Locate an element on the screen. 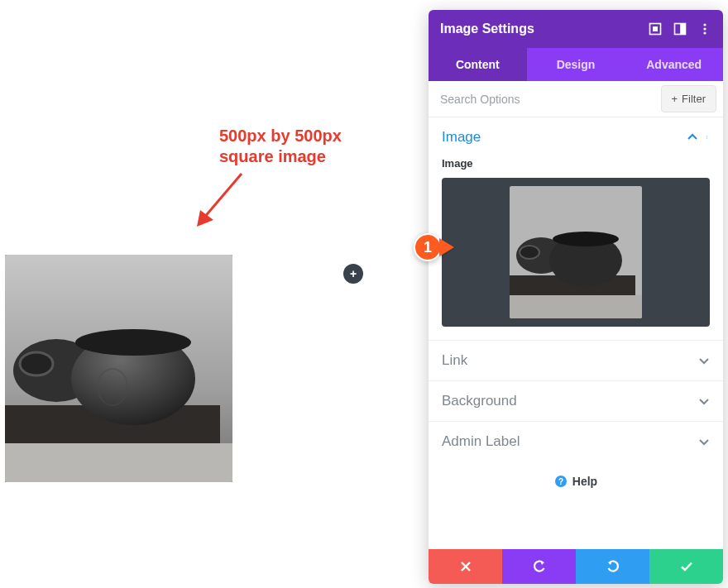 The height and width of the screenshot is (588, 728). chevron-up-icon is located at coordinates (692, 137).